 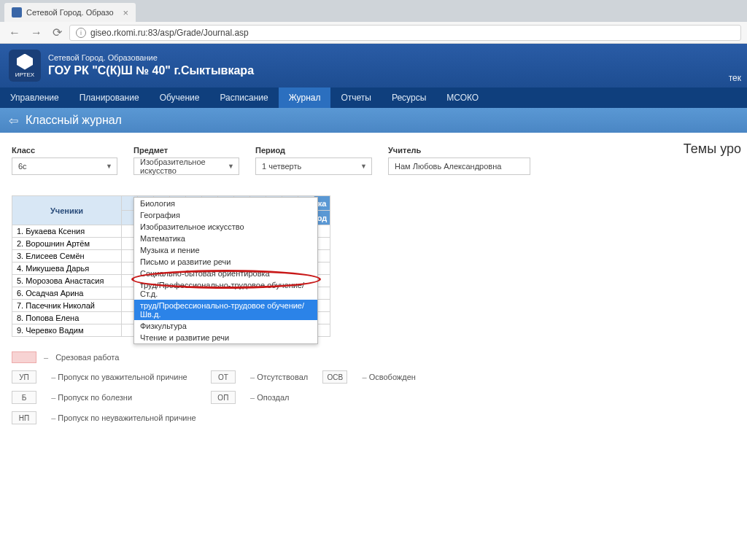 What do you see at coordinates (67, 257) in the screenshot?
I see `student-name: 3. Елисеев Семён` at bounding box center [67, 257].